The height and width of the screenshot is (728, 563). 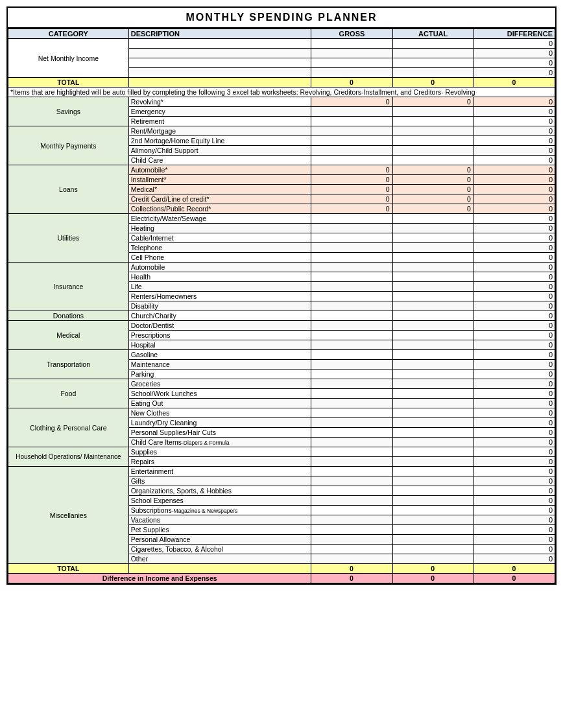 What do you see at coordinates (220, 180) in the screenshot?
I see `loans-desc-2: Installment*` at bounding box center [220, 180].